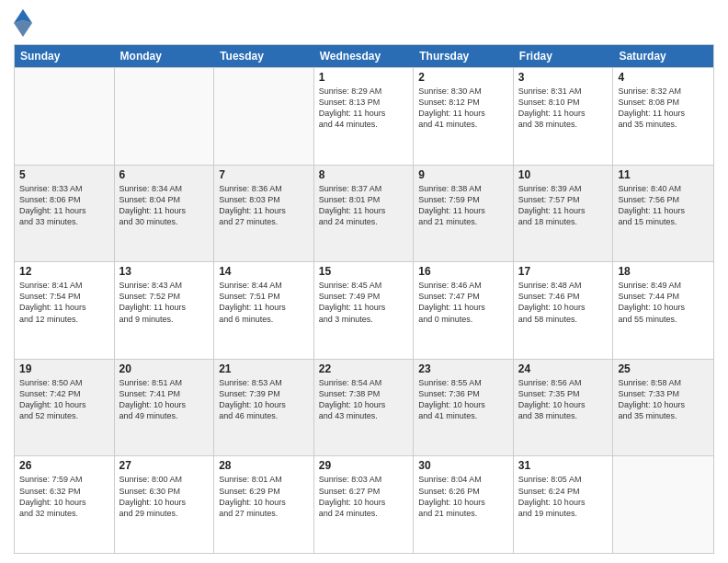 This screenshot has width=728, height=563. Describe the element at coordinates (463, 399) in the screenshot. I see `cell-info: Sunrise: 8:55 AM Sunset: 7:36 PM Dayligh…` at that location.